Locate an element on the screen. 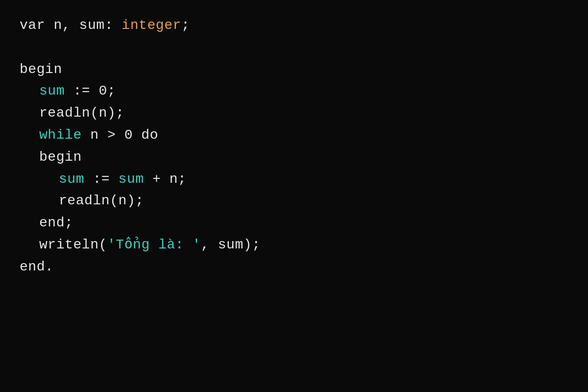 This screenshot has width=588, height=392. code-token: n > 0 do is located at coordinates (120, 135).